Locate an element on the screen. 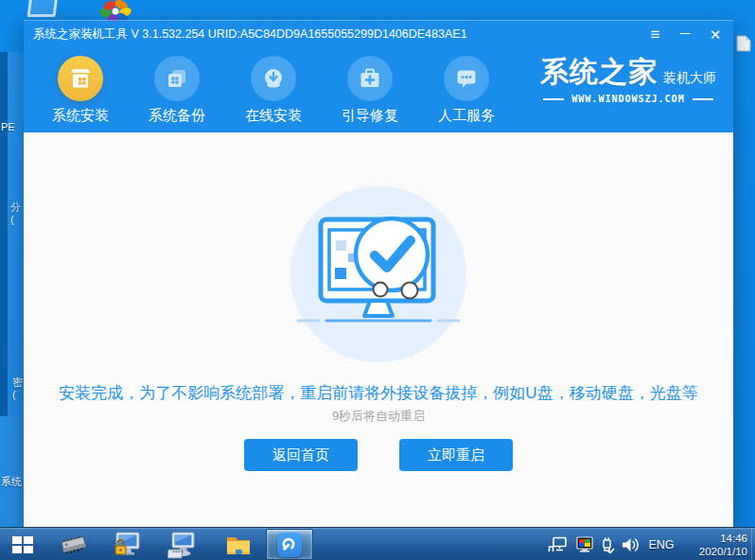 The width and height of the screenshot is (755, 560). taskbar-chip-app is located at coordinates (74, 544).